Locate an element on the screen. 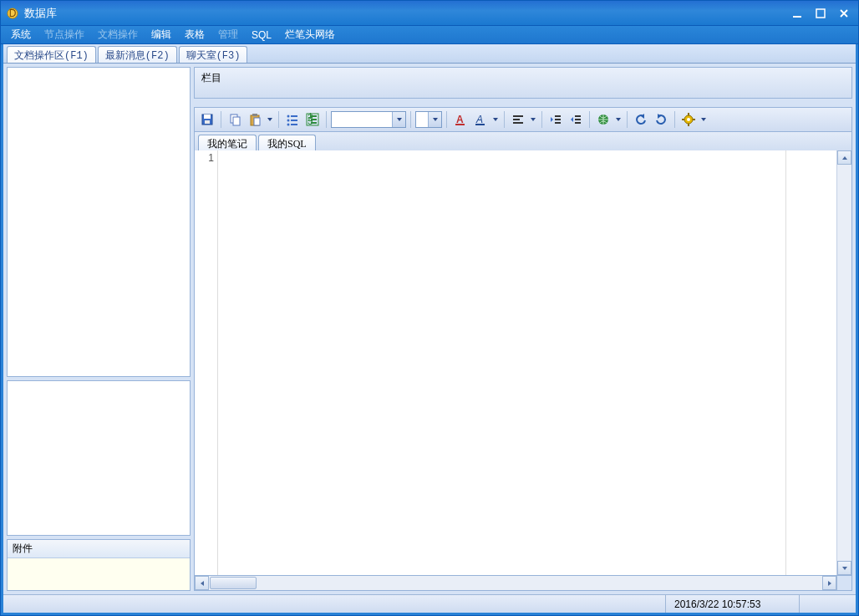  paste-dropdown is located at coordinates (270, 120).